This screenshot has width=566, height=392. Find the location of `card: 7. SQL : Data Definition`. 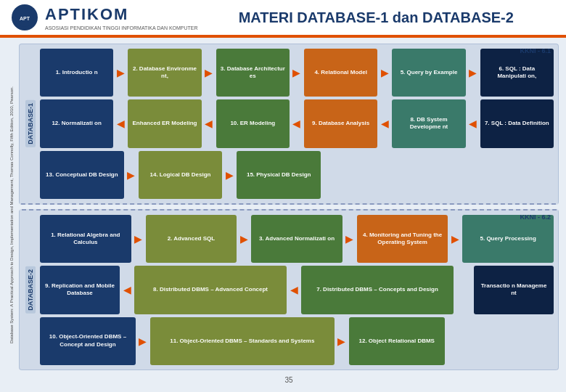

card: 7. SQL : Data Definition is located at coordinates (517, 123).